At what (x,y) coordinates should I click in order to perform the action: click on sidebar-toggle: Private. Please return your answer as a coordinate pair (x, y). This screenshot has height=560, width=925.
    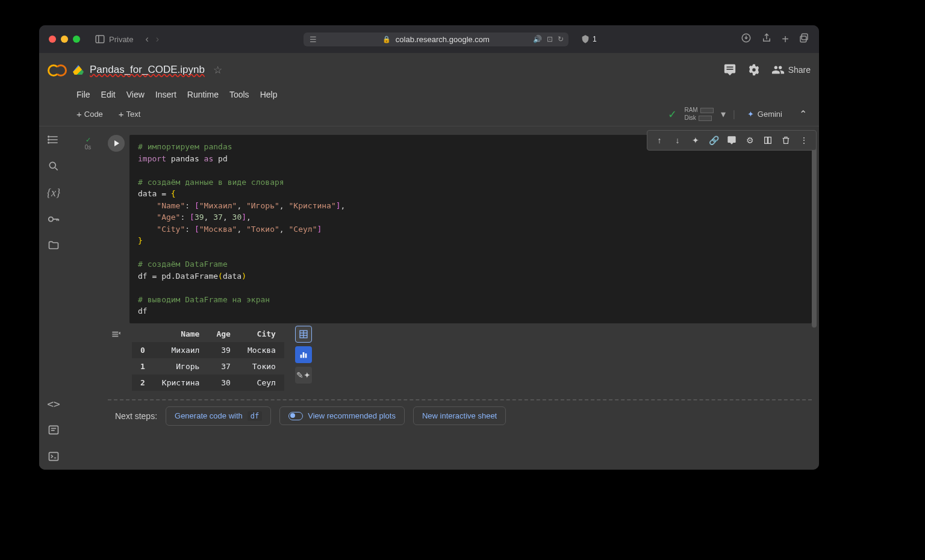
    Looking at the image, I should click on (114, 39).